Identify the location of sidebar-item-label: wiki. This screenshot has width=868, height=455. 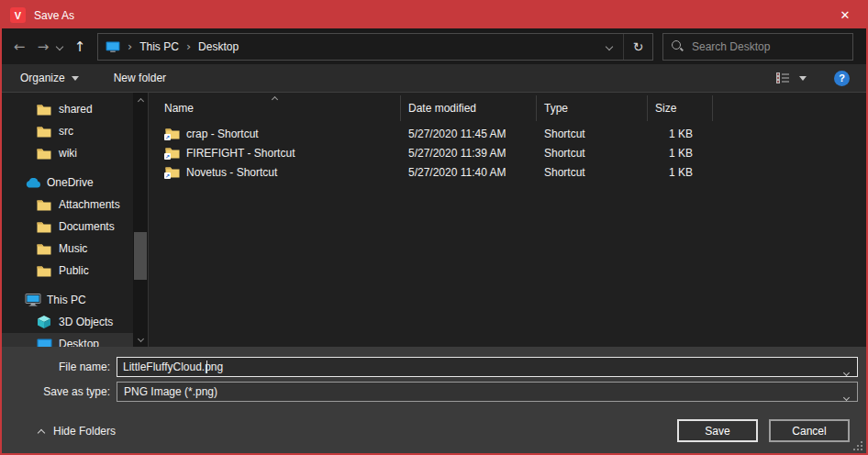
(68, 153).